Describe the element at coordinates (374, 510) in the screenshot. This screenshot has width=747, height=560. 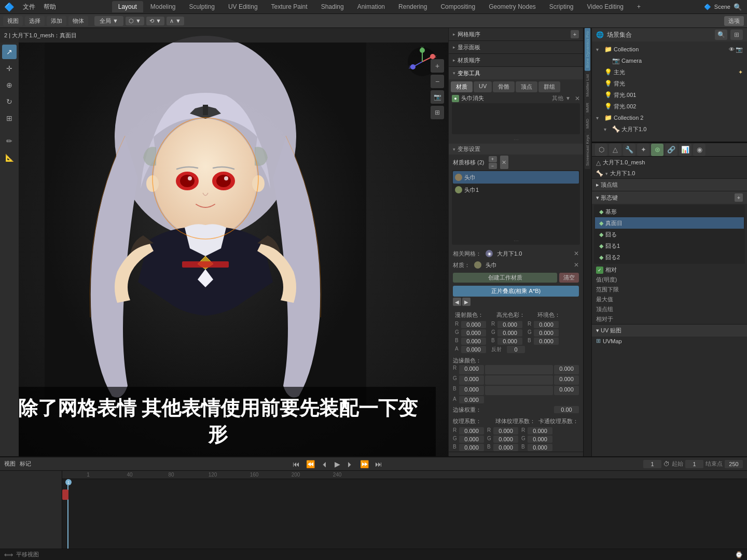
I see `timeline-track: 1 40 80 120 160 200 240 1` at that location.